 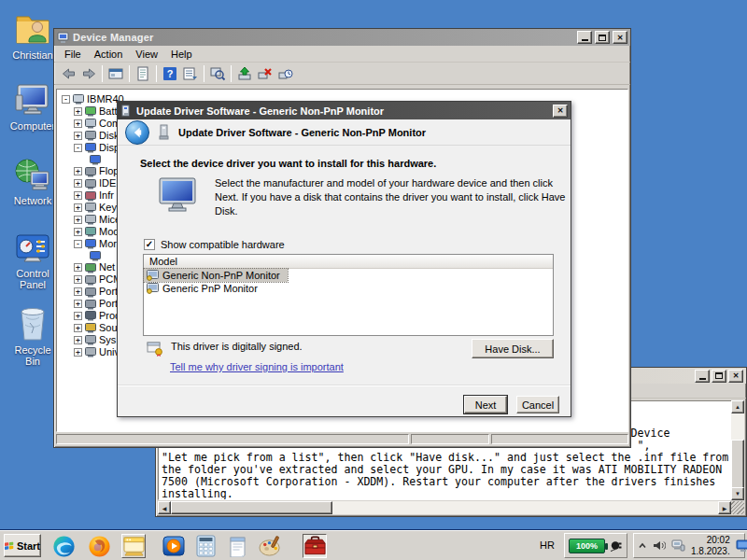 What do you see at coordinates (134, 546) in the screenshot?
I see `taskbar-explorer-button` at bounding box center [134, 546].